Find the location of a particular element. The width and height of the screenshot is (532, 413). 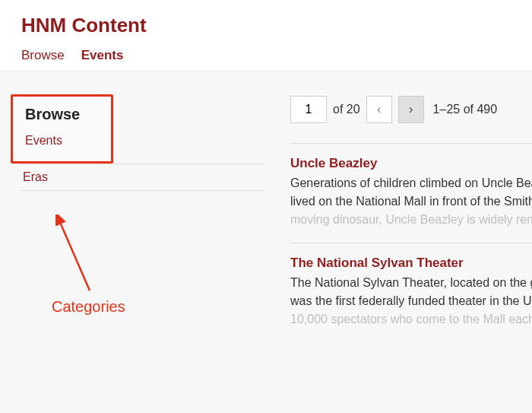

sidebar-item-events: Events is located at coordinates (62, 141).